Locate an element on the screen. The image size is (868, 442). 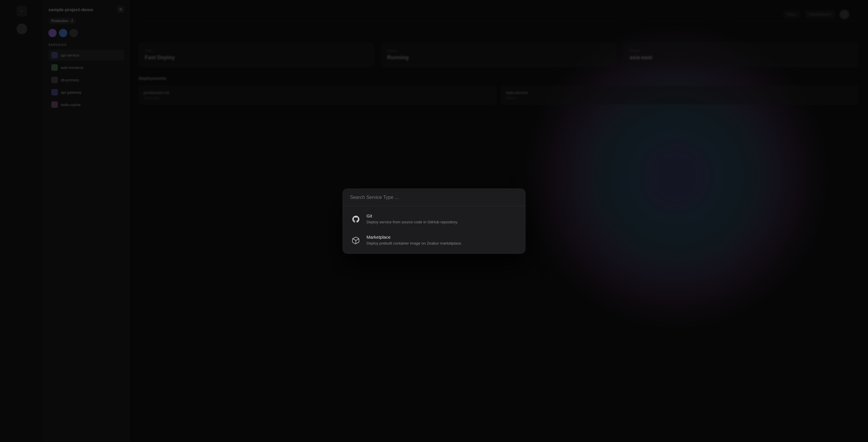
marketplace-item-title: Marketplace is located at coordinates (442, 237).